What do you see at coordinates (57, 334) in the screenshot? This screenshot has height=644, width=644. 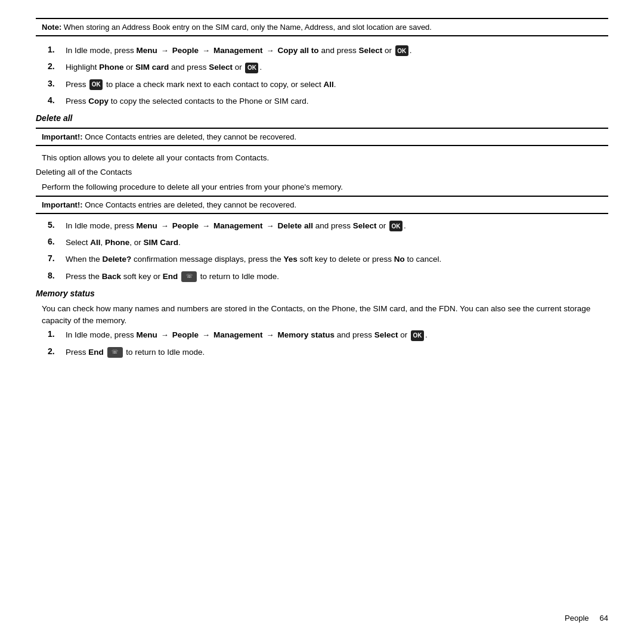 I see `memory-step-1-num: 1.` at bounding box center [57, 334].